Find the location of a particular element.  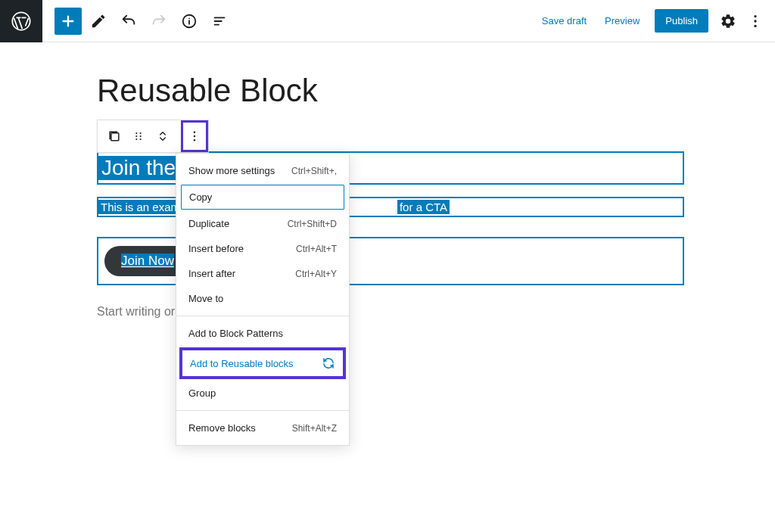

redo-icon is located at coordinates (159, 21).